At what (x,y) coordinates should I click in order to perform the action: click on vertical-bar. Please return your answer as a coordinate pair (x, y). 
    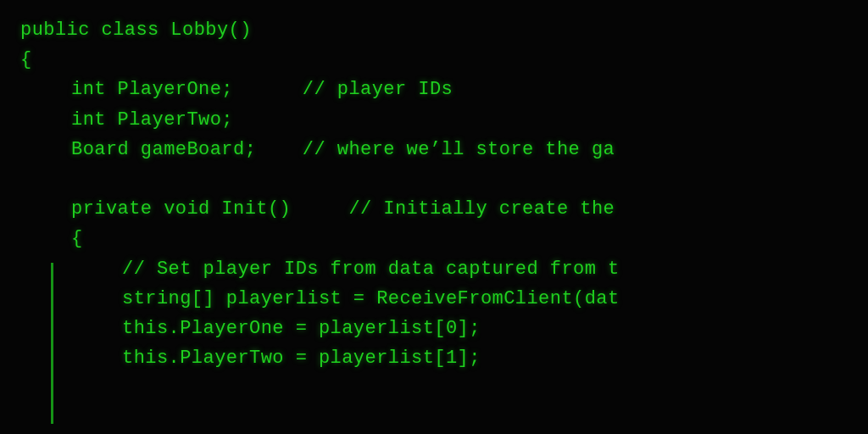
    Looking at the image, I should click on (53, 343).